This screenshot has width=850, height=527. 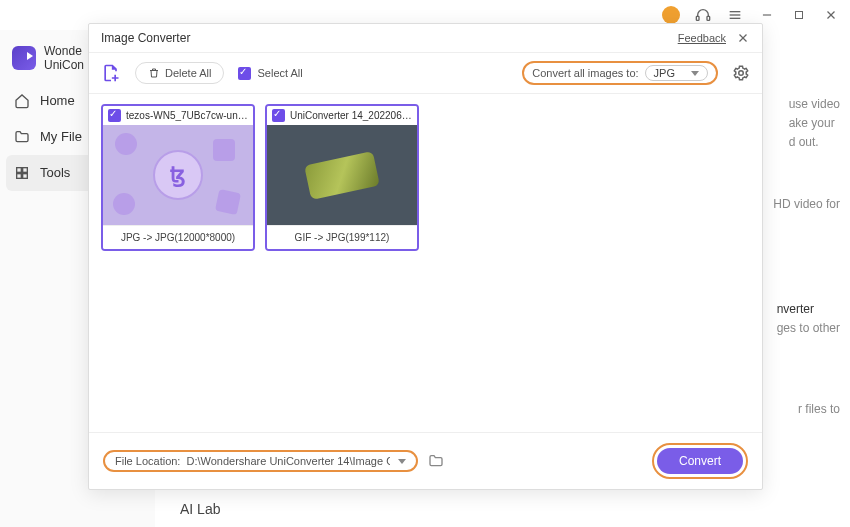 What do you see at coordinates (700, 461) in the screenshot?
I see `convert-button: Convert` at bounding box center [700, 461].